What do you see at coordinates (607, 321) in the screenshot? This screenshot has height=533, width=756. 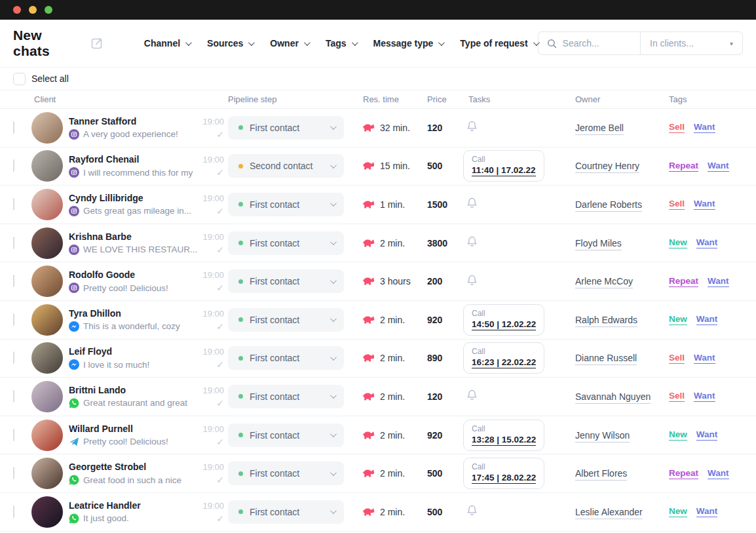 I see `owner-link: Ralph Edwards` at bounding box center [607, 321].